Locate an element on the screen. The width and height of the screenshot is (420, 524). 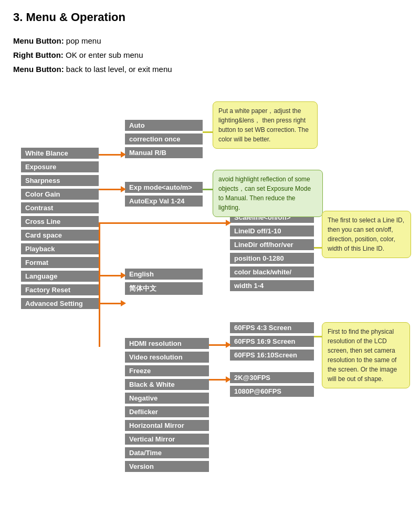
callout-exp: avoid highlight reflection of some objec… is located at coordinates (268, 193).